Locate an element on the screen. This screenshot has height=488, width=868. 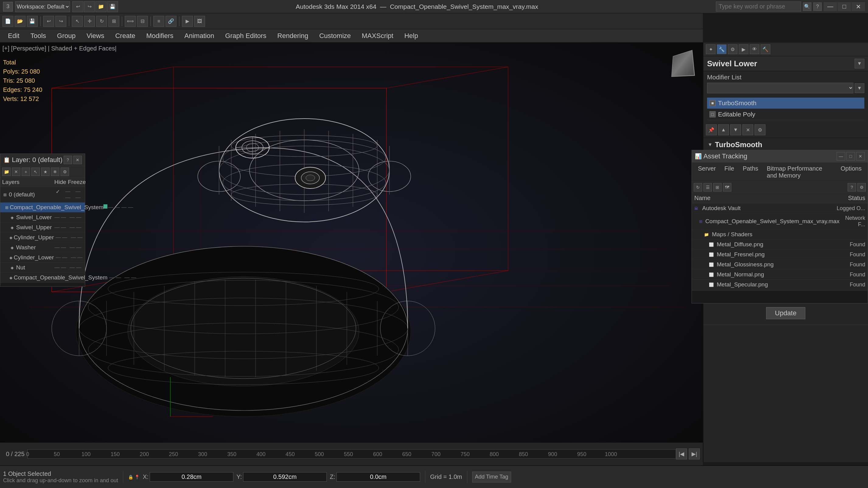
layer-item-swivel-system: ⊞ Compact_Openable_Swivel_System — — — — is located at coordinates (42, 207).